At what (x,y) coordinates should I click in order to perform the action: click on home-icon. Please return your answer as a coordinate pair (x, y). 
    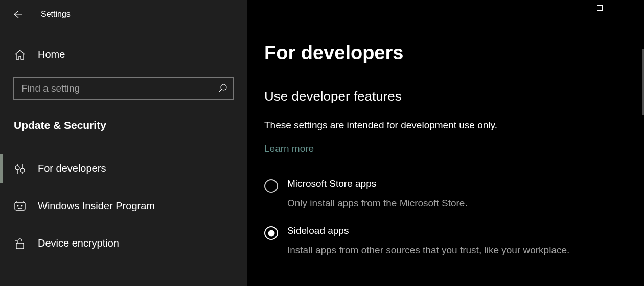
    Looking at the image, I should click on (20, 55).